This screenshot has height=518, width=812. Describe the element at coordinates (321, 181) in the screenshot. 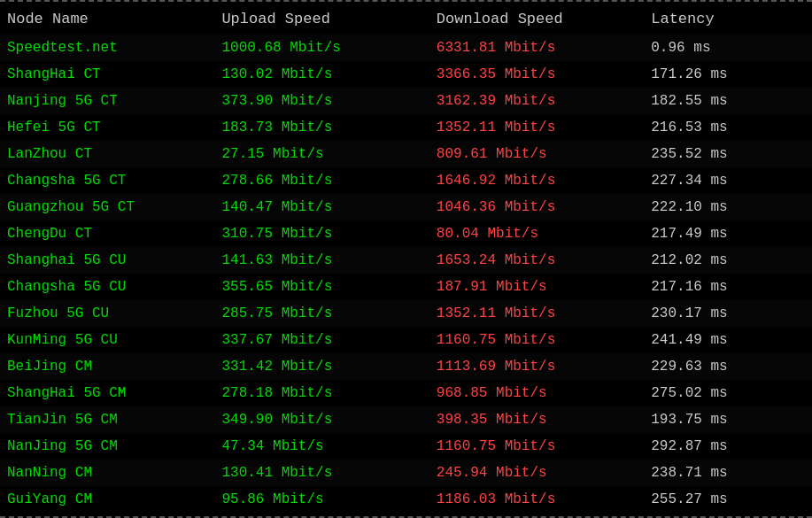

I see `cell-upload-speed: 278.66 Mbit/s` at that location.